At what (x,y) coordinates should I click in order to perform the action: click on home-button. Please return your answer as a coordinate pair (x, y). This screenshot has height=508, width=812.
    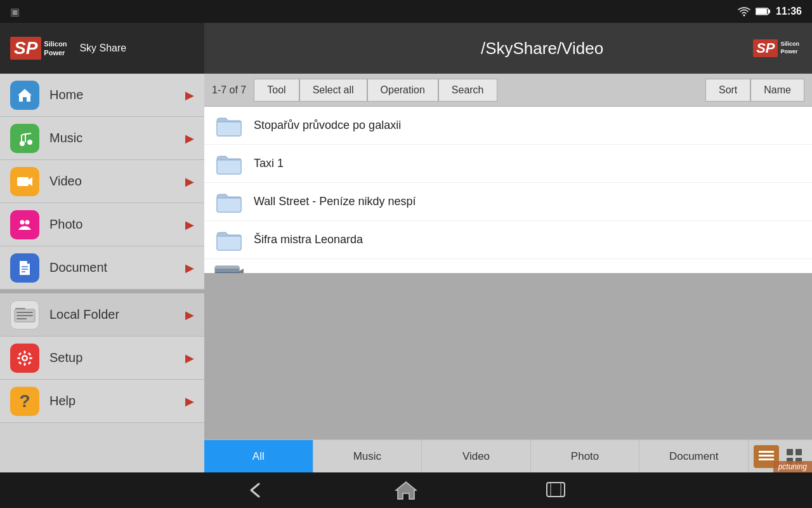
    Looking at the image, I should click on (406, 490).